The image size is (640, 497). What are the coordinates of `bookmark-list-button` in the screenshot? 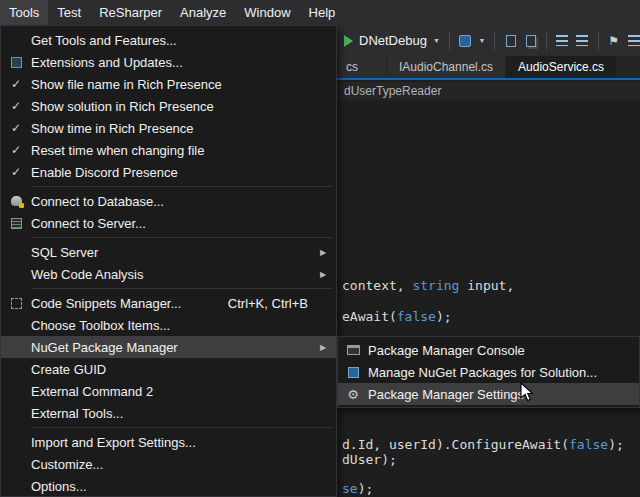 It's located at (634, 41).